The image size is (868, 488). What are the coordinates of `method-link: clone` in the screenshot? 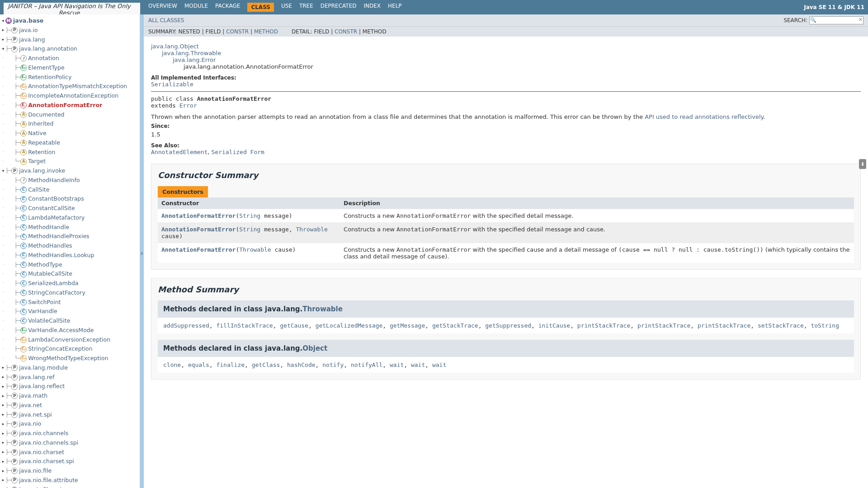 It's located at (172, 365).